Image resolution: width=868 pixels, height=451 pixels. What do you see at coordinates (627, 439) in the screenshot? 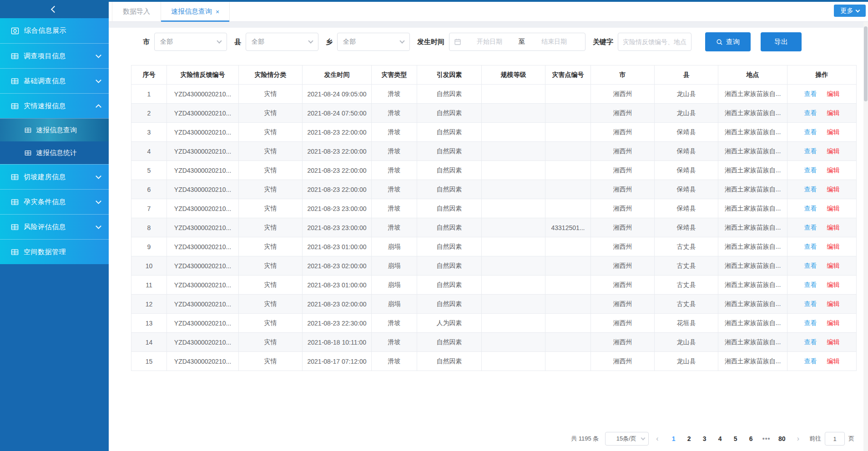
I see `page-size-select: 15条/页` at bounding box center [627, 439].